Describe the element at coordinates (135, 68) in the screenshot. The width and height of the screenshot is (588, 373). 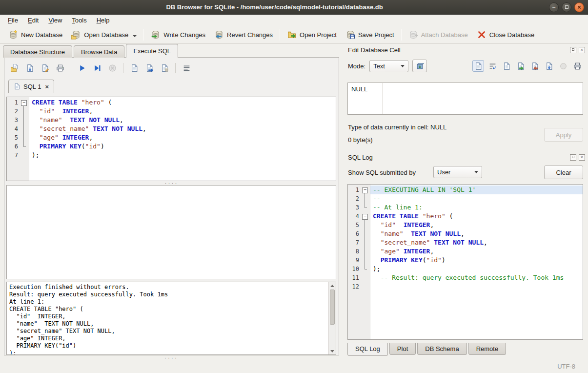
I see `export-sql-icon` at that location.